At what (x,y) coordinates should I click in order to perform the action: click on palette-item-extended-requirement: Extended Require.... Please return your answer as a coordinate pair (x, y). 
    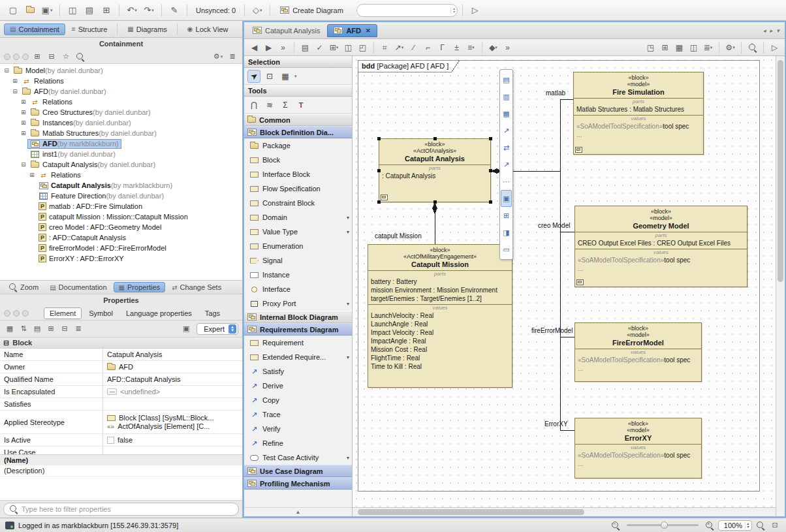
    Looking at the image, I should click on (298, 357).